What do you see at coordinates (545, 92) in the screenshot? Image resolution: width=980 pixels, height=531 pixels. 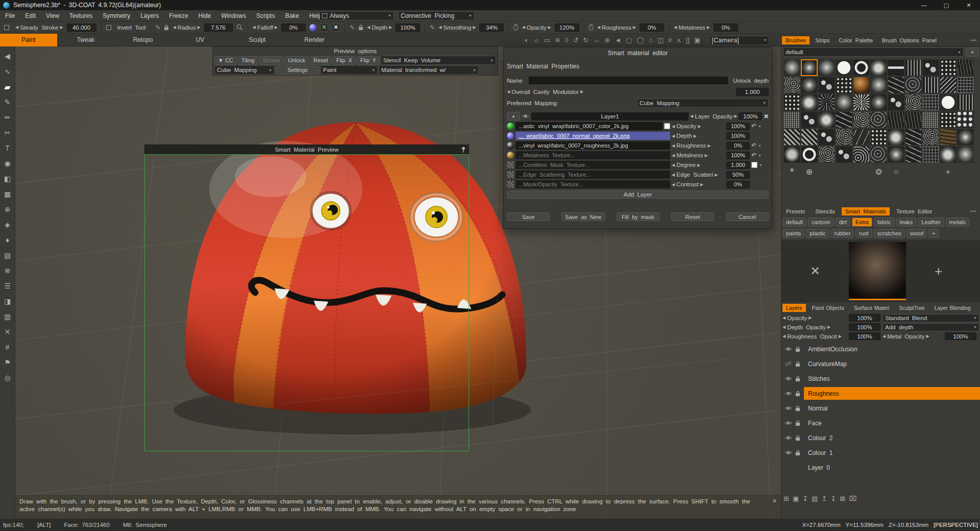 I see `cavity-modulator-spinner: ◀Overall Cavity Modulator▶` at bounding box center [545, 92].